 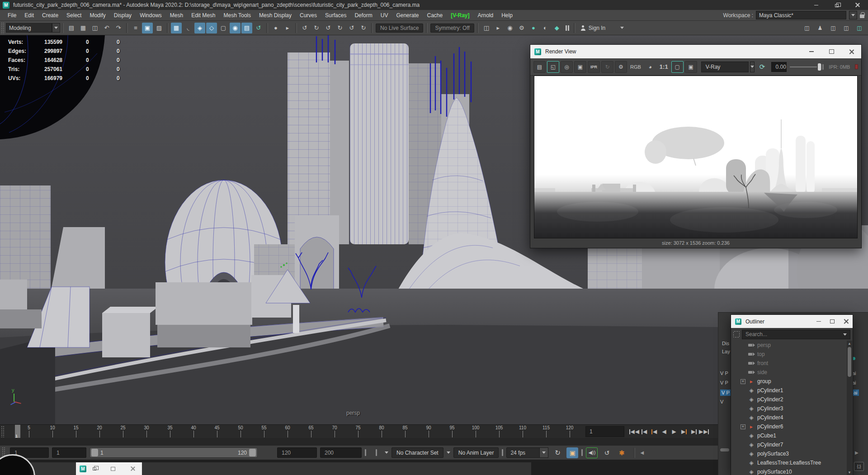 I want to click on channel-box-toggle-icon: ◫, so click(x=859, y=28).